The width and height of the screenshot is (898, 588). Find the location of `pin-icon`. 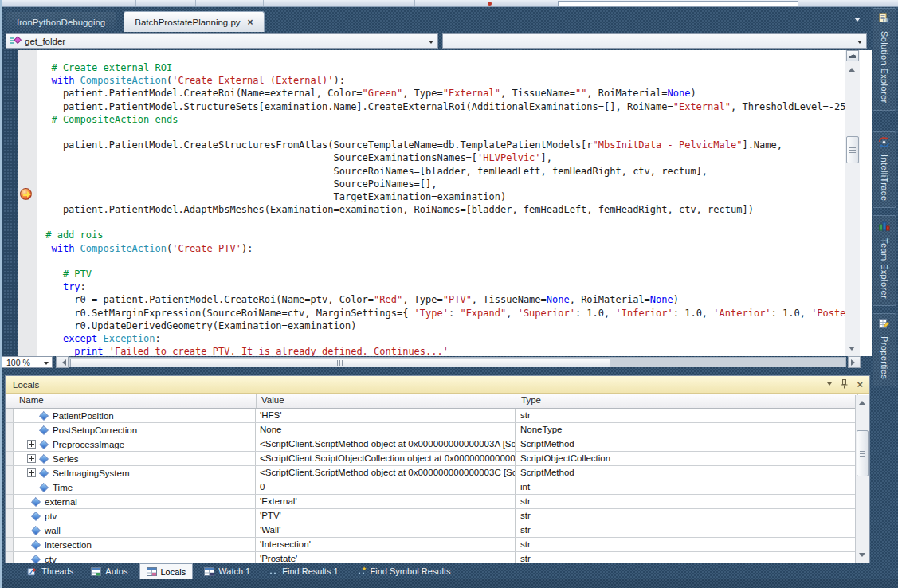

pin-icon is located at coordinates (845, 385).